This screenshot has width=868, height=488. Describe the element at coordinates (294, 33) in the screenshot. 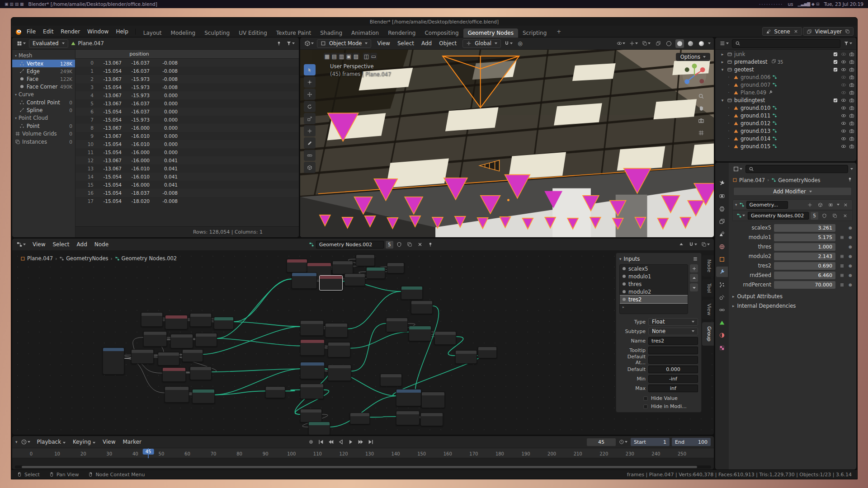

I see `workspace-tab-texture-paint: Texture Paint` at that location.